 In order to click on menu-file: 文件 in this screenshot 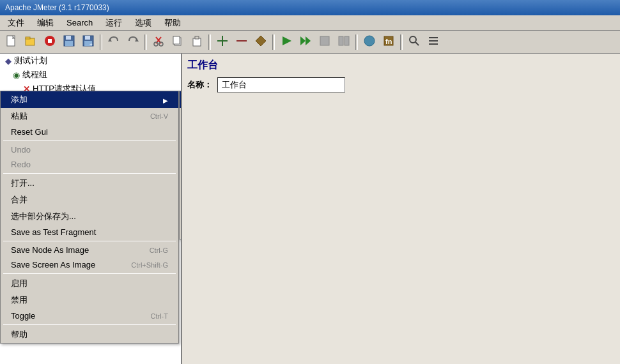, I will do `click(16, 23)`.